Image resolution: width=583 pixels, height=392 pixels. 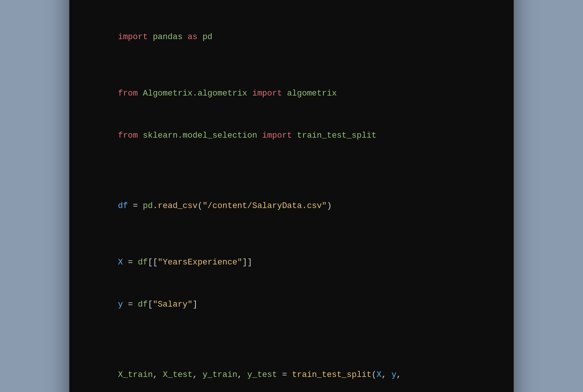 I want to click on import-numpy-line: import numpy as np, so click(x=292, y=8).